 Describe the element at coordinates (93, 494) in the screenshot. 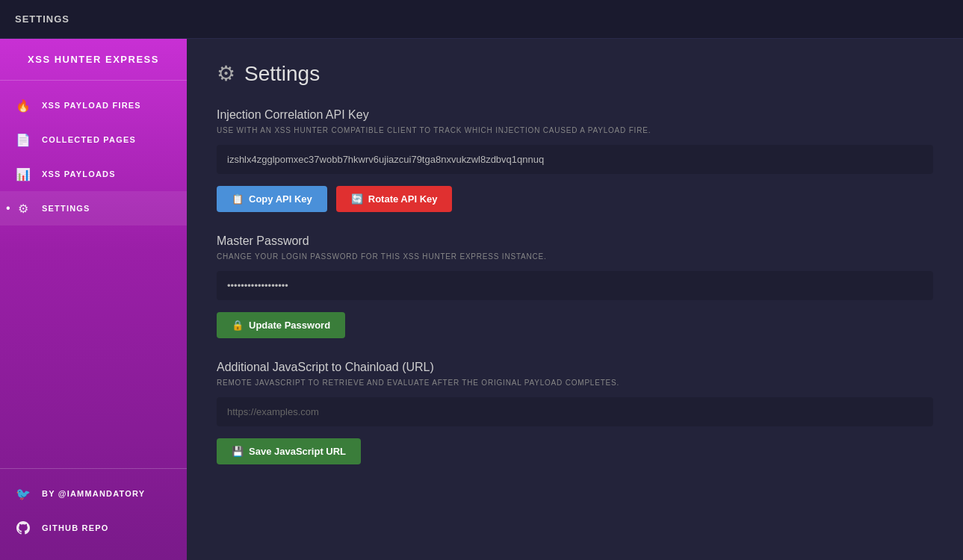

I see `sidebar-item-twitter: 🐦 BY @IAMMANDATORY` at that location.